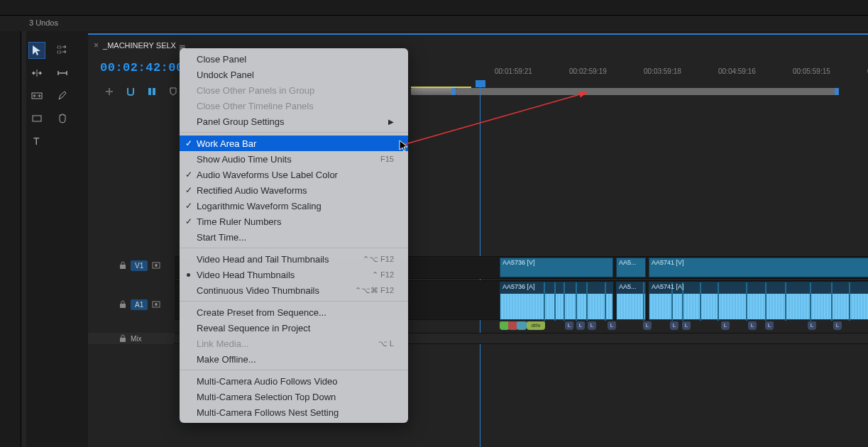 The width and height of the screenshot is (868, 447). Describe the element at coordinates (480, 84) in the screenshot. I see `playhead-indicator` at that location.